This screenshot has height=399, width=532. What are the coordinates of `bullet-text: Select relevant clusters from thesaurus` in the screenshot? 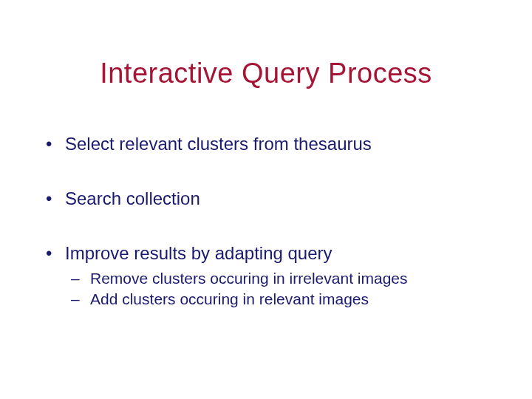 It's located at (219, 143).